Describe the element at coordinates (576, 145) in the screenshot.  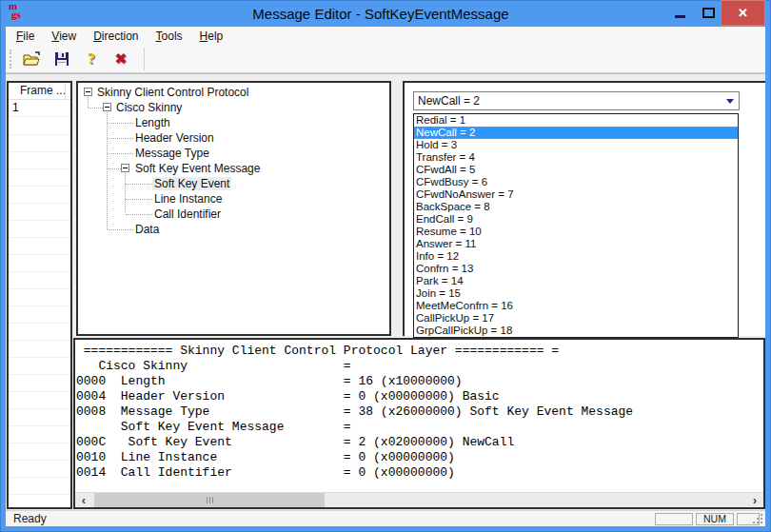
I see `dropdown-option: Hold = 3` at that location.